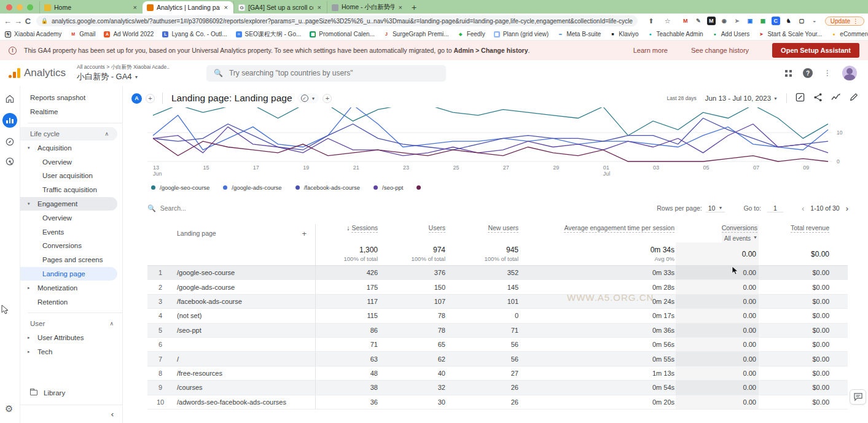 This screenshot has width=868, height=423. Describe the element at coordinates (790, 34) in the screenshot. I see `bookmark-item: ➤Start & Scale Your...` at that location.